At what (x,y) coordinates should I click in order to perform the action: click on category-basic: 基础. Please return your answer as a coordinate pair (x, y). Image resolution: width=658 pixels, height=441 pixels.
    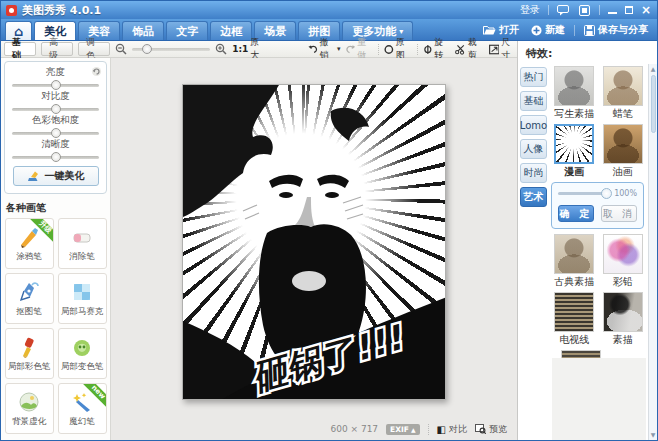
    Looking at the image, I should click on (534, 101).